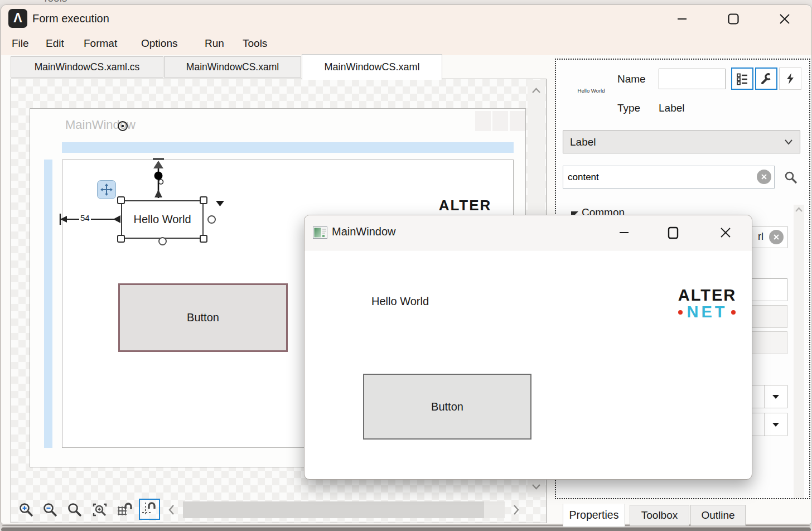  I want to click on menubar: File Edit Format Options Run Tools, so click(406, 44).